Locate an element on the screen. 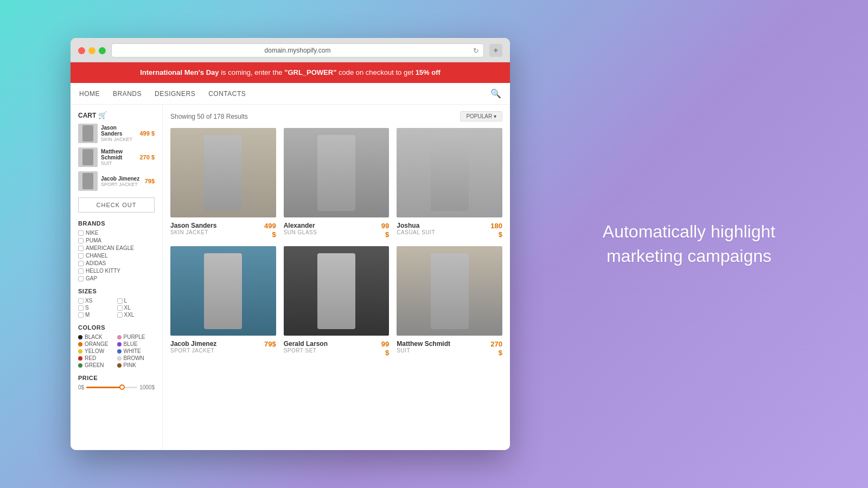 The width and height of the screenshot is (868, 488). color-dot-yellow is located at coordinates (80, 351).